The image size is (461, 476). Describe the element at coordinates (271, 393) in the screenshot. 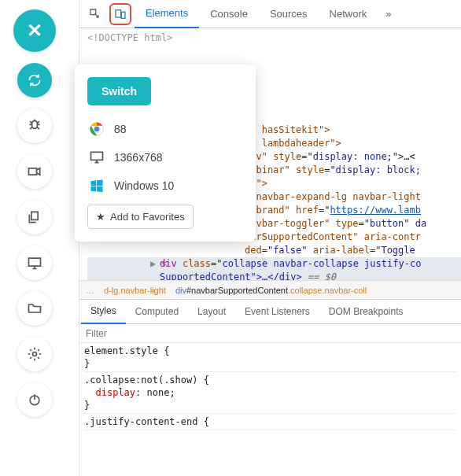

I see `css-rule: .collapse:not(.show) { display: none;}` at that location.